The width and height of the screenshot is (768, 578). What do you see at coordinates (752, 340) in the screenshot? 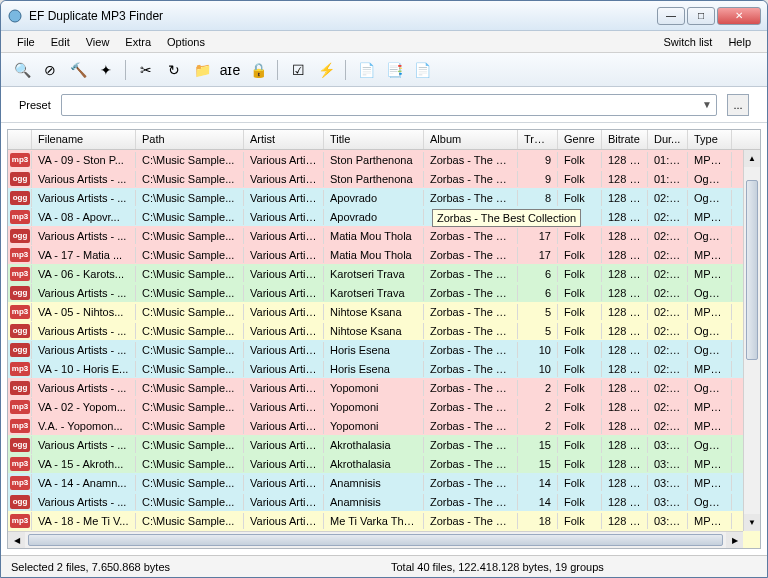
I see `vertical-scrollbar: ▲ ▼` at bounding box center [752, 340].